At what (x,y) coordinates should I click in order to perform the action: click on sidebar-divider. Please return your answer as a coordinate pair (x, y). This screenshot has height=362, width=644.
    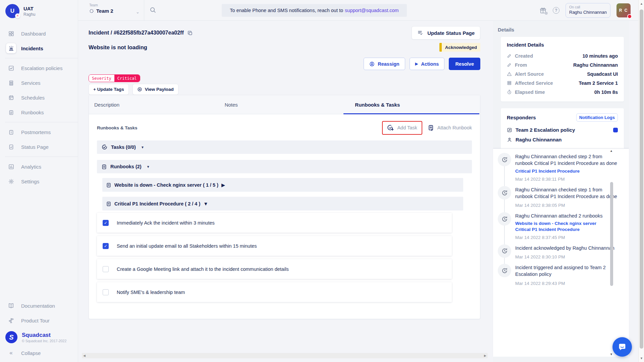
    Looking at the image, I should click on (42, 122).